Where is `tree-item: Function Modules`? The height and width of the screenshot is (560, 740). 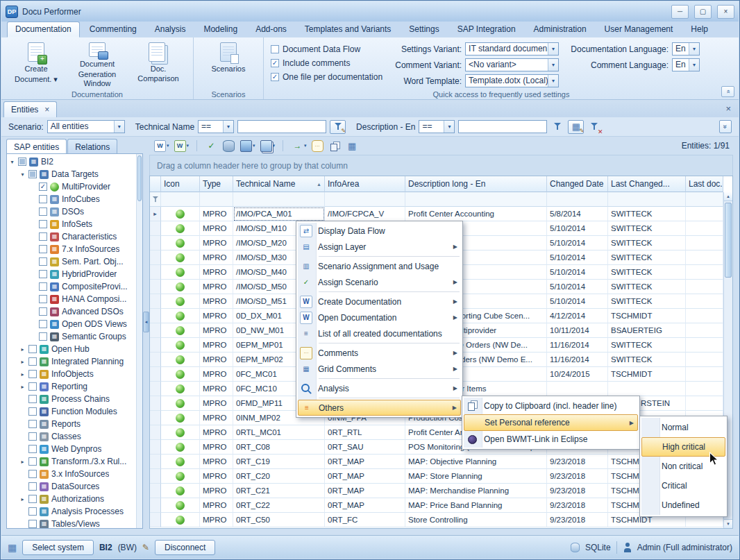
tree-item: Function Modules is located at coordinates (71, 411).